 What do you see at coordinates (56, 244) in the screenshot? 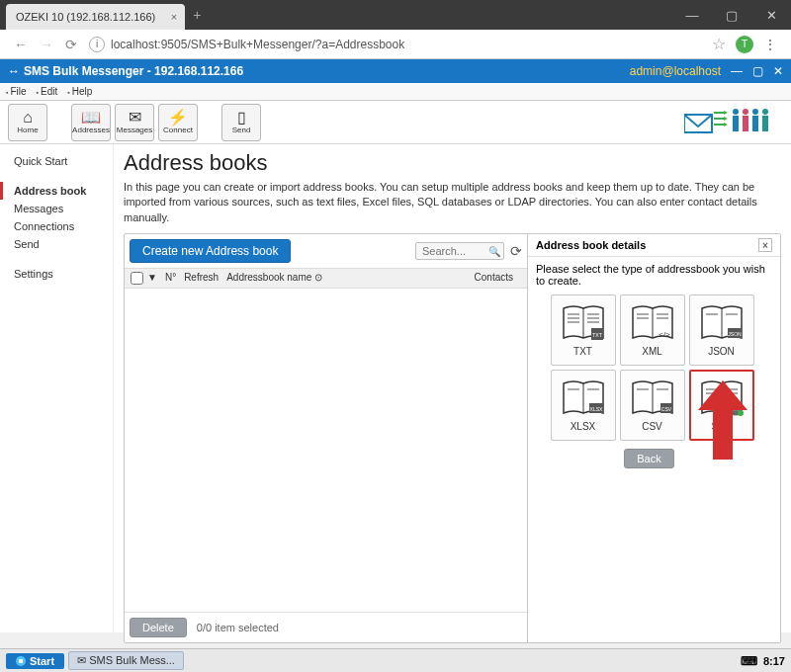
I see `sidebar-send: Send` at bounding box center [56, 244].